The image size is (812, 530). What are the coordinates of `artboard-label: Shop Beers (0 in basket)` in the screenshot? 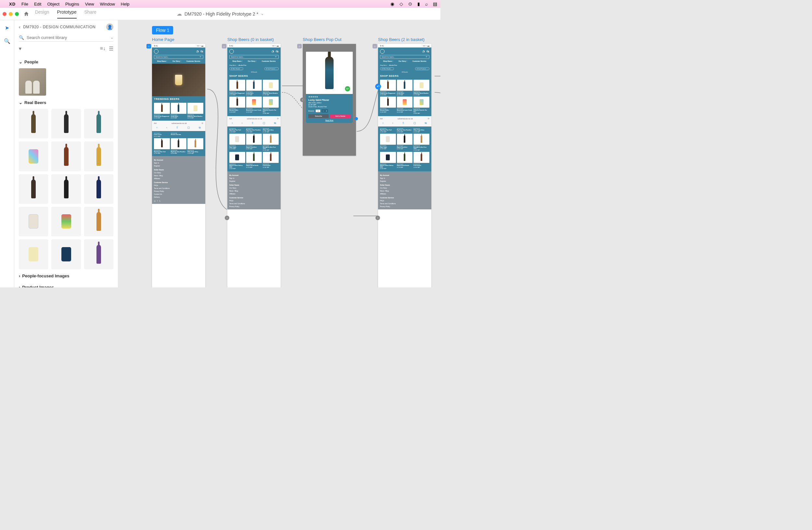 It's located at (254, 40).